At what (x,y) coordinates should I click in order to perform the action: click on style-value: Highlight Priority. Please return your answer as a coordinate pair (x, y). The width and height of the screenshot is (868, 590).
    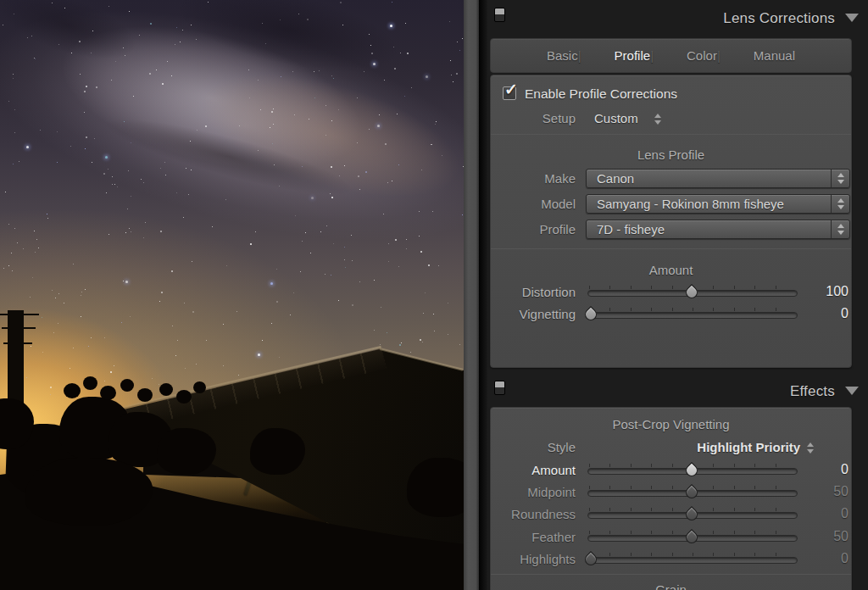
    Looking at the image, I should click on (748, 448).